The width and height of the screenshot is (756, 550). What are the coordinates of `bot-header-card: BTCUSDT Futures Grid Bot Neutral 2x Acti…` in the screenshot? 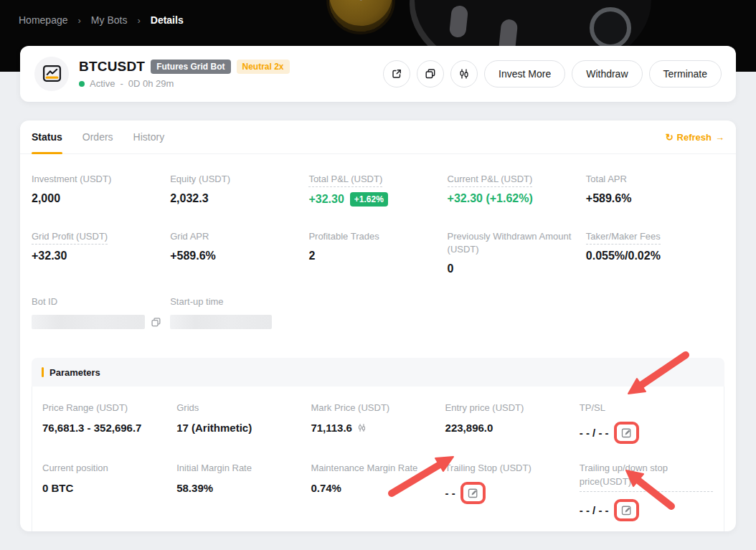 It's located at (378, 74).